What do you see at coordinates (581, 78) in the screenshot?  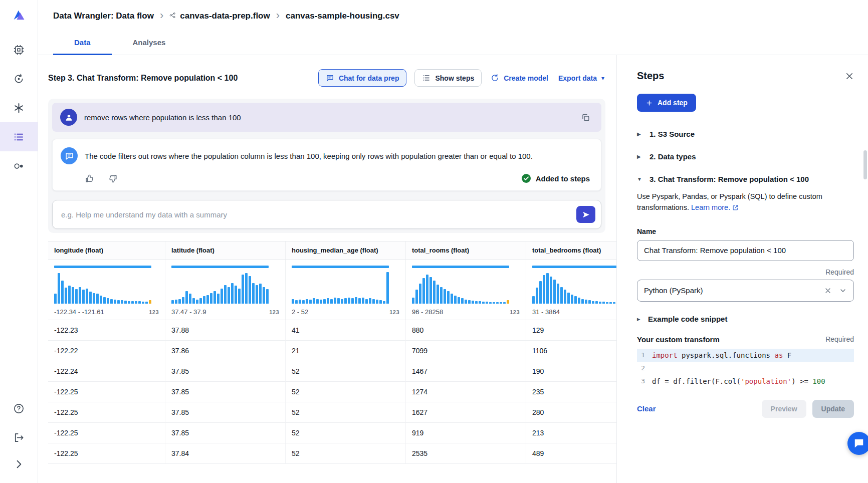 I see `export-data-button: Export data ▾` at bounding box center [581, 78].